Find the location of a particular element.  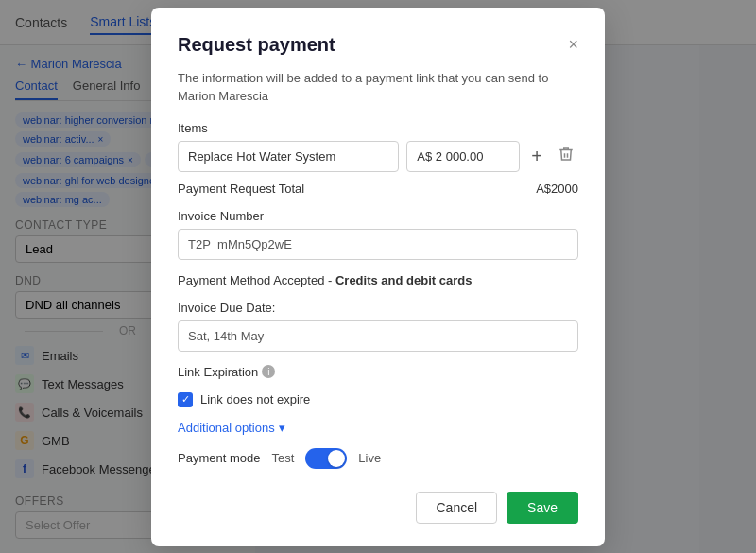

payment-method-label: Payment Method Accepted - is located at coordinates (255, 280).